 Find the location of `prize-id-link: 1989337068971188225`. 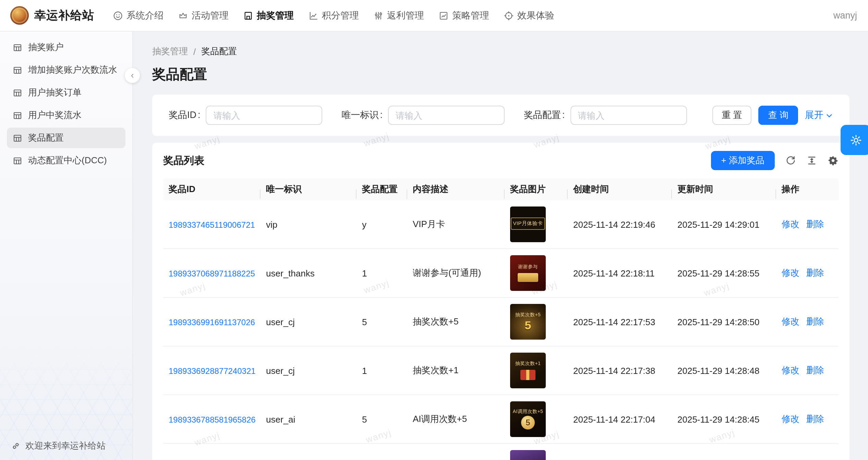

prize-id-link: 1989337068971188225 is located at coordinates (212, 273).